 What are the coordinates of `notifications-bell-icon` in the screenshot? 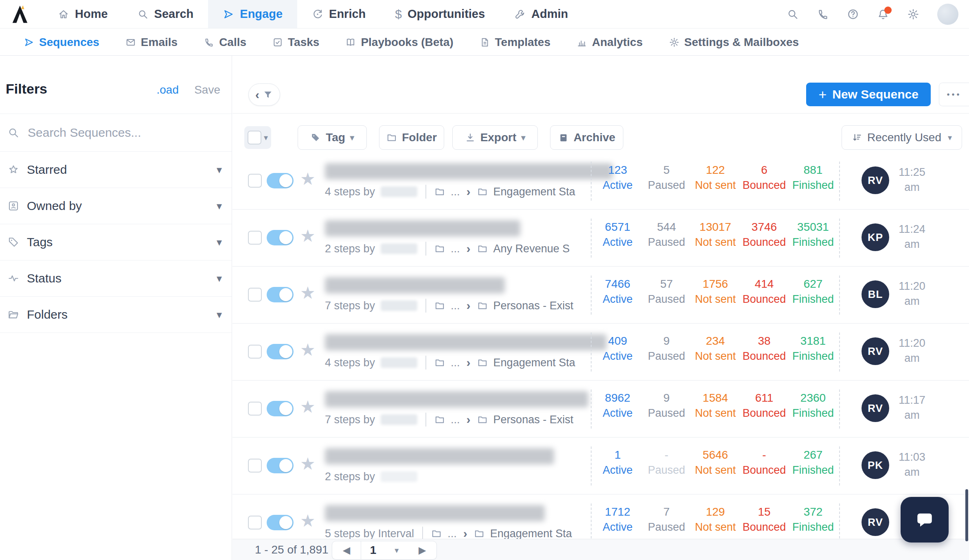 It's located at (883, 14).